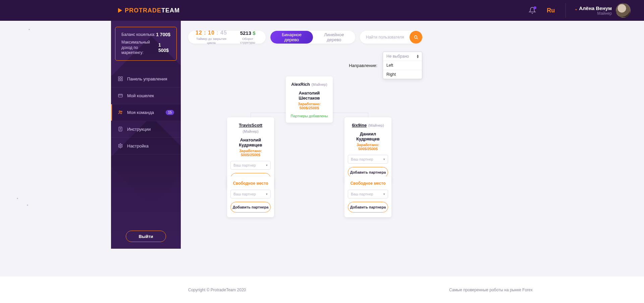 The image size is (644, 303). What do you see at coordinates (227, 37) in the screenshot?
I see `stats-card: 12 : 10 : 45 Таймер до закрытия цикла 52…` at bounding box center [227, 37].